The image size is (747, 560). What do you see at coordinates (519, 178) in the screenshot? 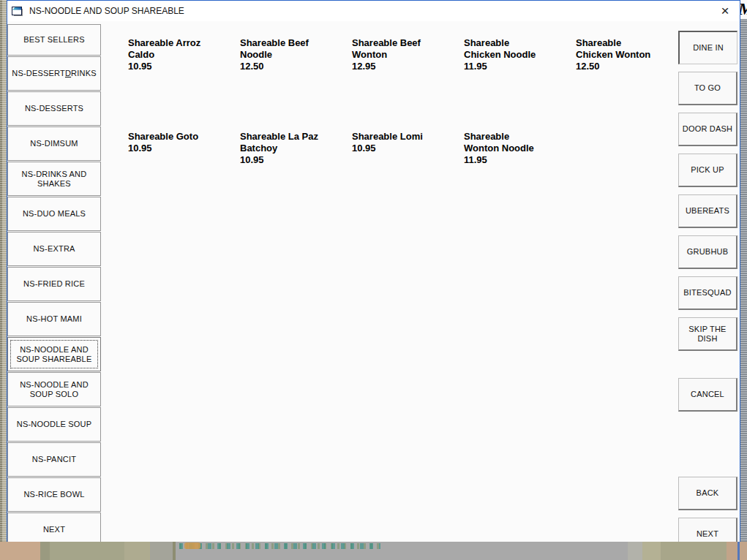
I see `menu-item-shareable-wonton-noodle: Shareable Wonton Noodle11.95` at bounding box center [519, 178].